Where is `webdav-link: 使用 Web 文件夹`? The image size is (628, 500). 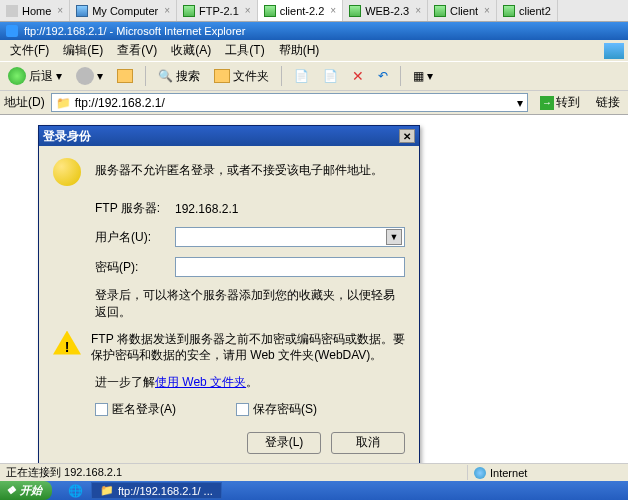
webdav-link: 使用 Web 文件夹 is located at coordinates (200, 382).